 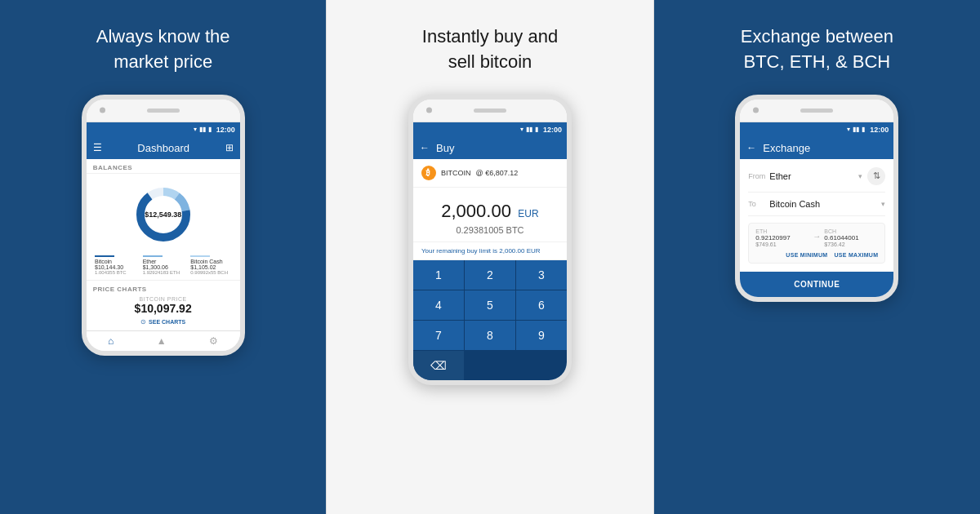 What do you see at coordinates (541, 275) in the screenshot?
I see `numpad-3: 3` at bounding box center [541, 275].